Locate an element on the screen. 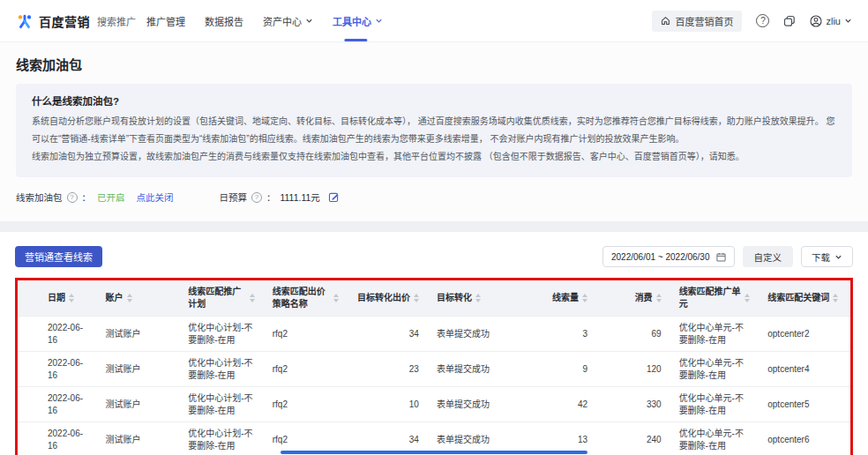  user-avatar-icon is located at coordinates (816, 21).